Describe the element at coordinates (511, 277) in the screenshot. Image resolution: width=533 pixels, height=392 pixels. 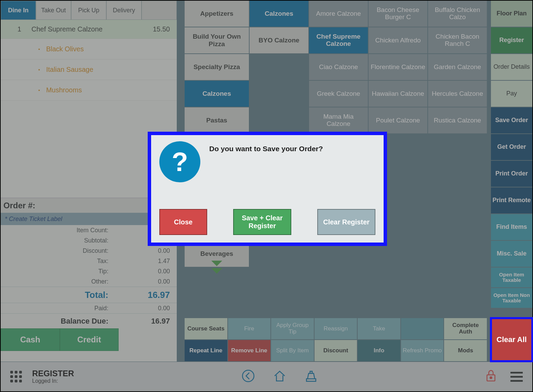
I see `action-open-item-taxable: Open Item Taxable` at that location.